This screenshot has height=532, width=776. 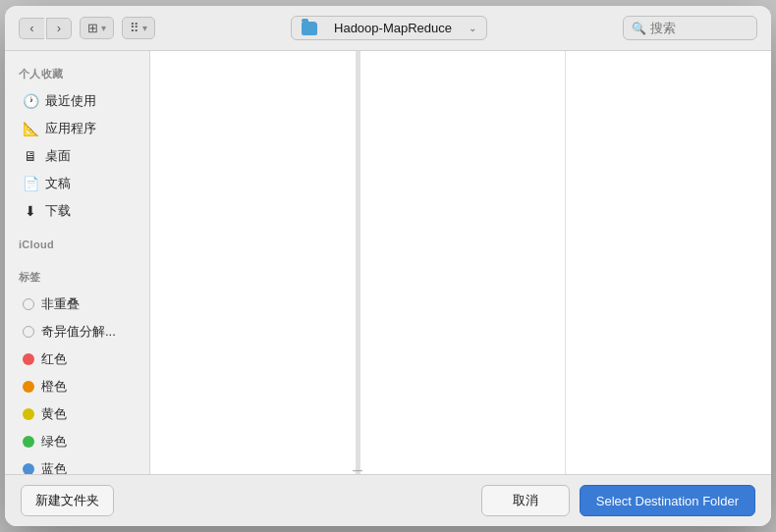 What do you see at coordinates (30, 101) in the screenshot?
I see `recent-icon: 🕐` at bounding box center [30, 101].